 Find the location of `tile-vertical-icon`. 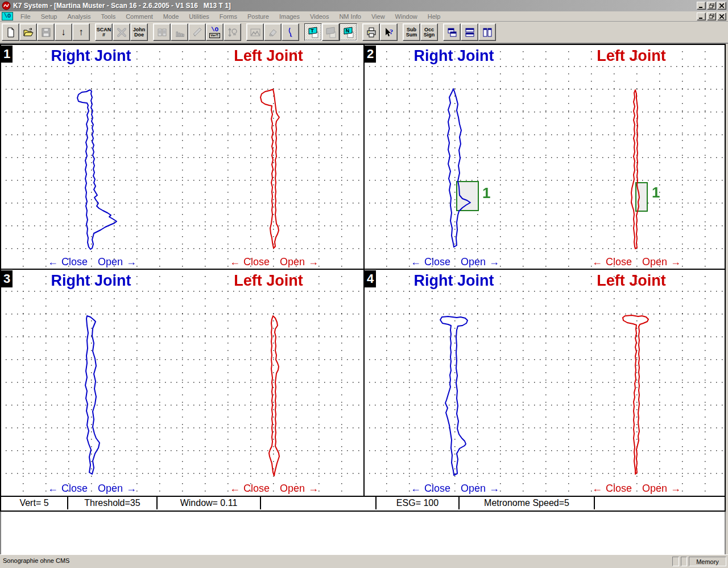

tile-vertical-icon is located at coordinates (487, 32).